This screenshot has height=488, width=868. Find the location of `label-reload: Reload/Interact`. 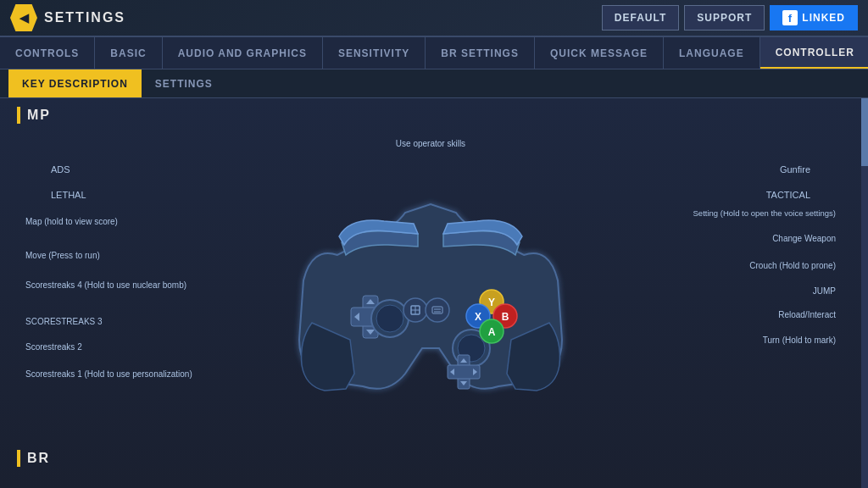

label-reload: Reload/Interact is located at coordinates (807, 315).